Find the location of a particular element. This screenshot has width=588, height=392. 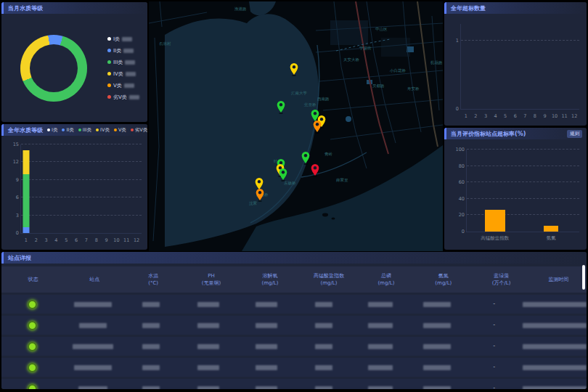

y-tick-label: 12 is located at coordinates (12, 162).